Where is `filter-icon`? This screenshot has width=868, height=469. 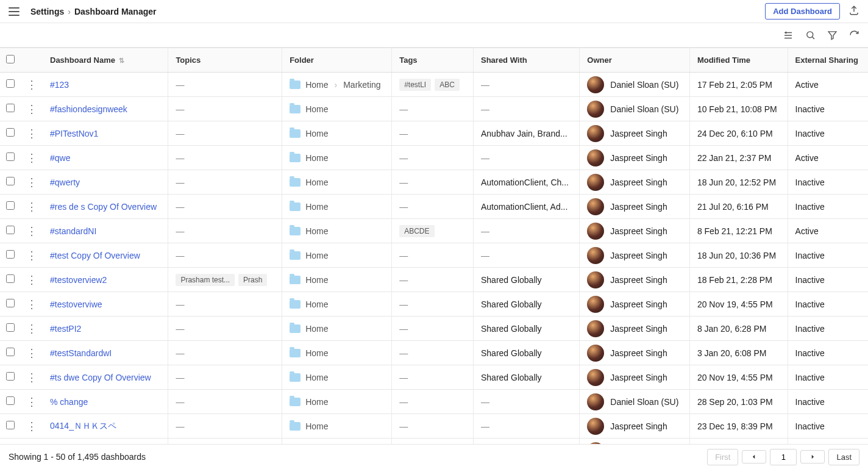 filter-icon is located at coordinates (832, 35).